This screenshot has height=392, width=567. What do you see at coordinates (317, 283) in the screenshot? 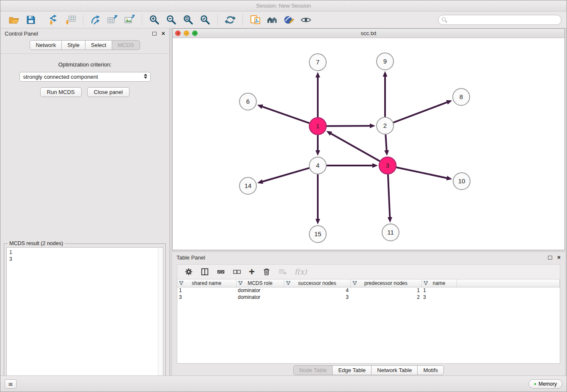
I see `column-header-successor-nodes: successor nodes` at bounding box center [317, 283].